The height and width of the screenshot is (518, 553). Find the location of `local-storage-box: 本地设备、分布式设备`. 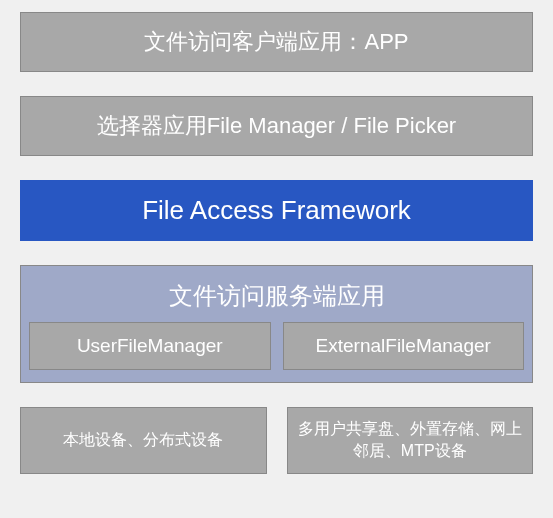

local-storage-box: 本地设备、分布式设备 is located at coordinates (144, 440).